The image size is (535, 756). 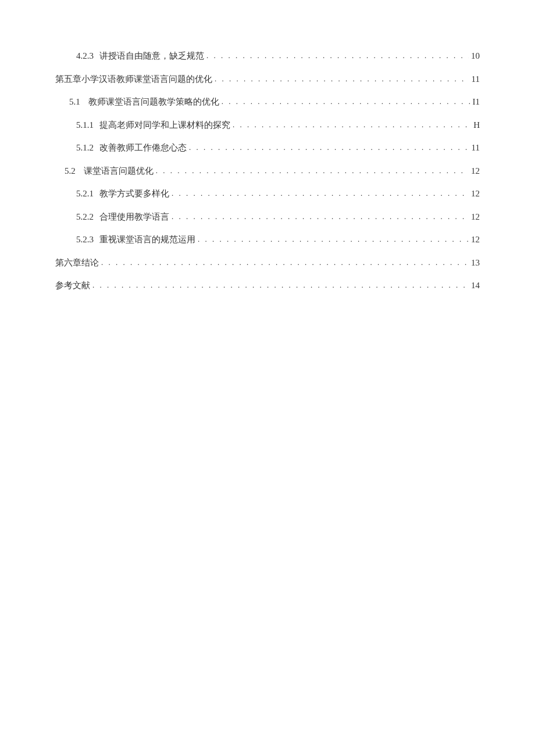 What do you see at coordinates (268, 263) in the screenshot?
I see `toc-entry: 第六章结论. . . . . . . . . . . . . . . . . .…` at bounding box center [268, 263].